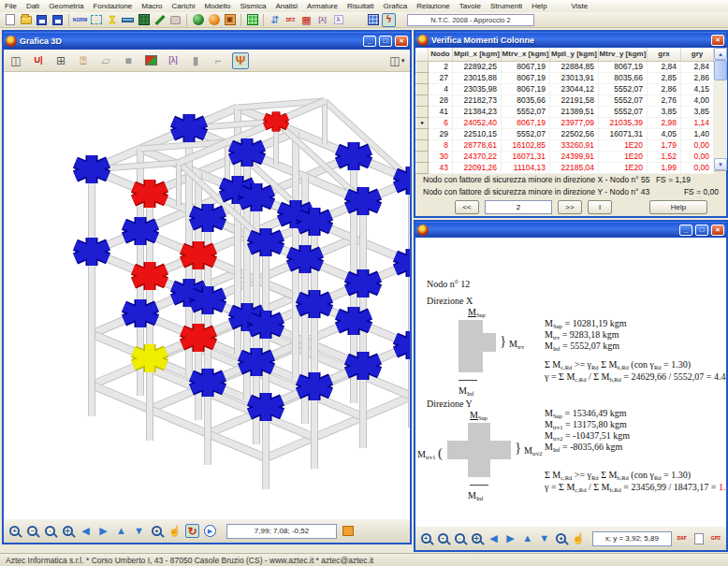  I want to click on section-beam-icon, so click(127, 21).